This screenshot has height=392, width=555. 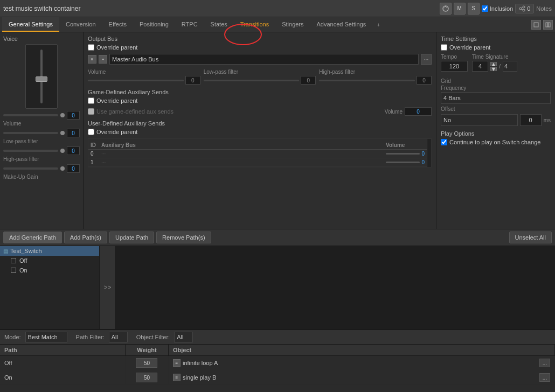 I want to click on ts-override-row: Override parent, so click(x=496, y=47).